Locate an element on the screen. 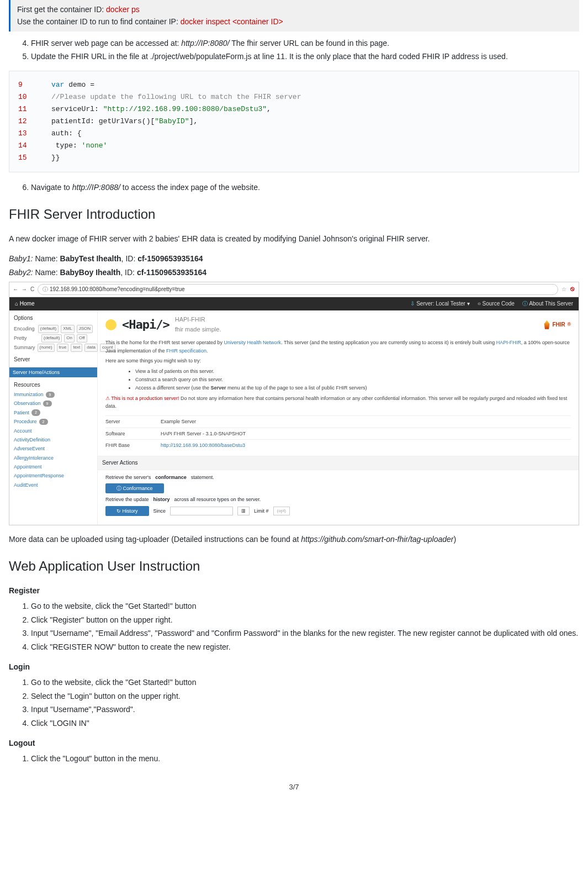  url-text: http://IP:8088/ is located at coordinates (96, 187).